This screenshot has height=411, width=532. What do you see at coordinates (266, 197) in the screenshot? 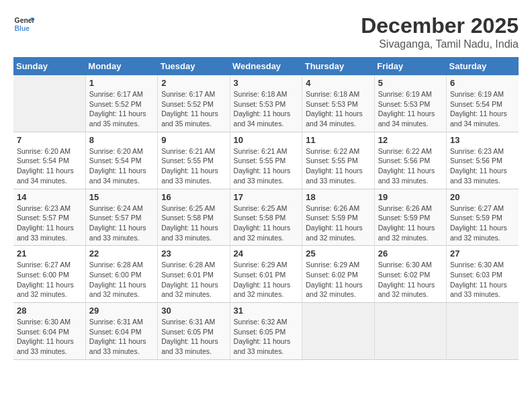
I see `day-number: 17` at bounding box center [266, 197].